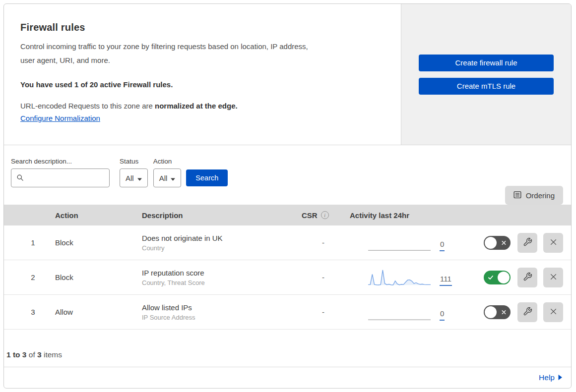  What do you see at coordinates (134, 178) in the screenshot?
I see `status-dropdown: All` at bounding box center [134, 178].